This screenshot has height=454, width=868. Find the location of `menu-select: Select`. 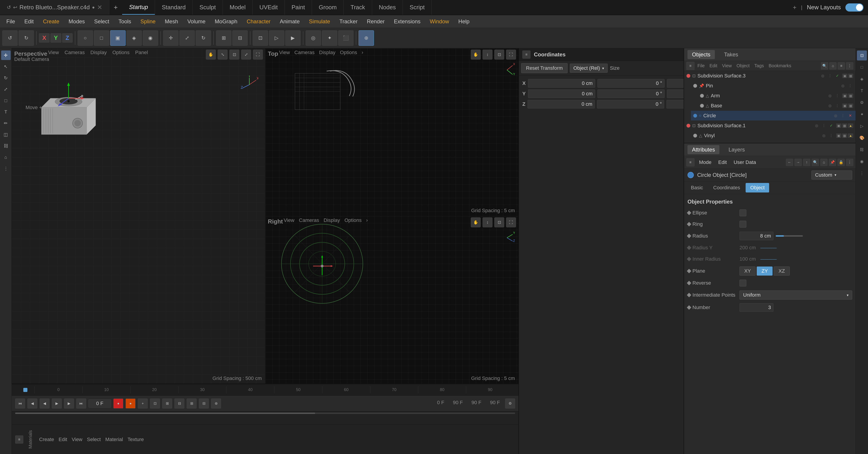

menu-select: Select is located at coordinates (102, 22).